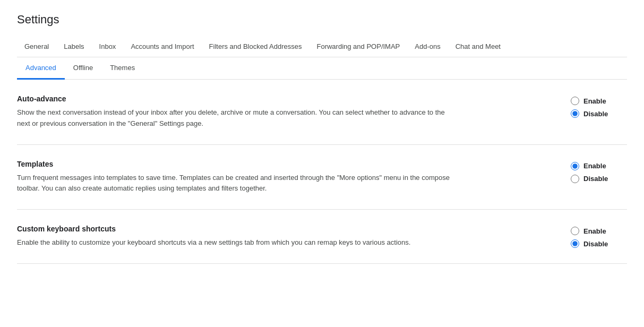 This screenshot has width=644, height=327. What do you see at coordinates (595, 231) in the screenshot?
I see `keyboard-enable-label: Enable` at bounding box center [595, 231].